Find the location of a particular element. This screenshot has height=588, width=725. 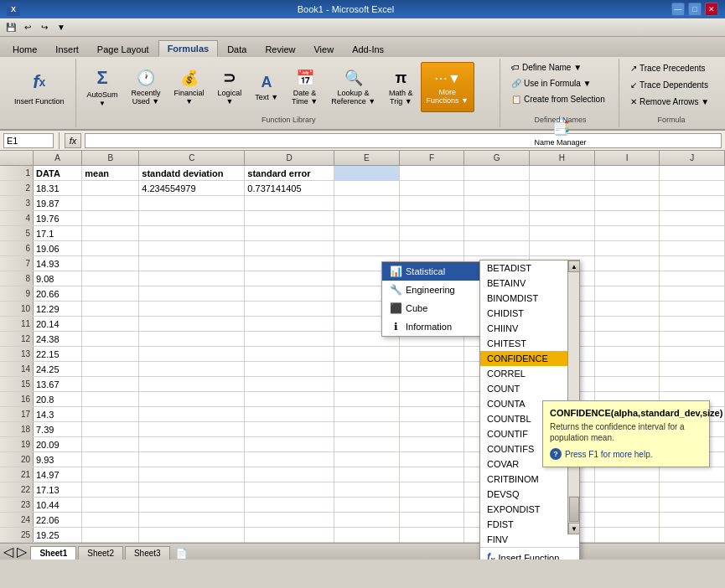

cell-j22 is located at coordinates (692, 489).